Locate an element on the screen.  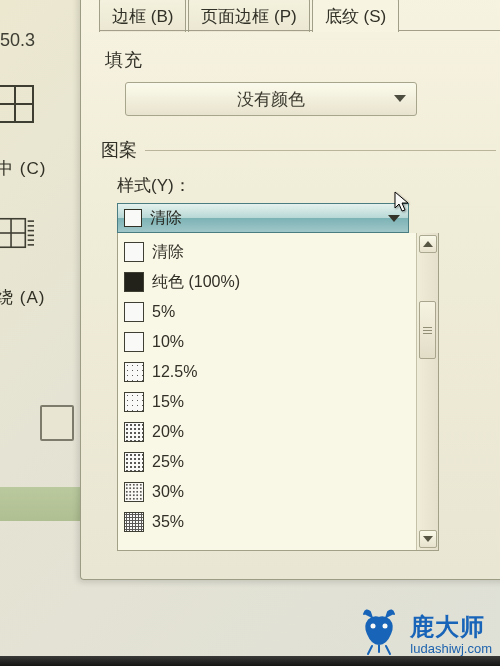
group-divider is located at coordinates (320, 150).